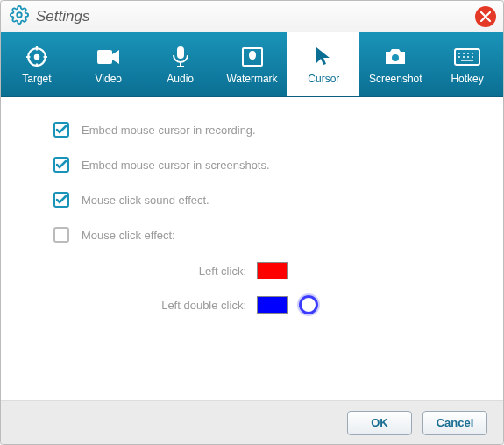  What do you see at coordinates (61, 165) in the screenshot?
I see `checkbox-embed-screenshots` at bounding box center [61, 165].